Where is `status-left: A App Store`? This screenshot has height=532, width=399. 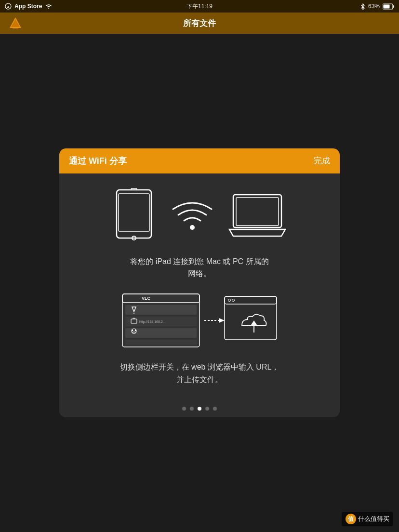
status-left: A App Store is located at coordinates (29, 6).